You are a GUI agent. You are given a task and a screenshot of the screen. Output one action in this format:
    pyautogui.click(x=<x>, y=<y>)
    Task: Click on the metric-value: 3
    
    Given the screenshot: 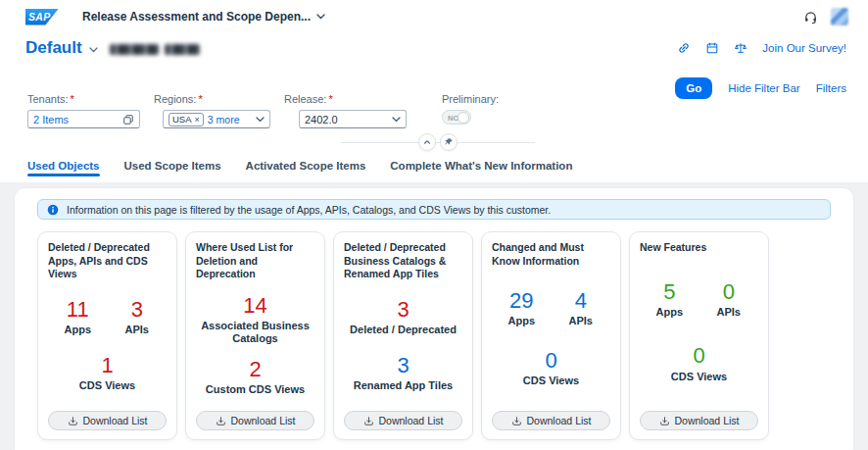 What is the action you would take?
    pyautogui.click(x=404, y=310)
    